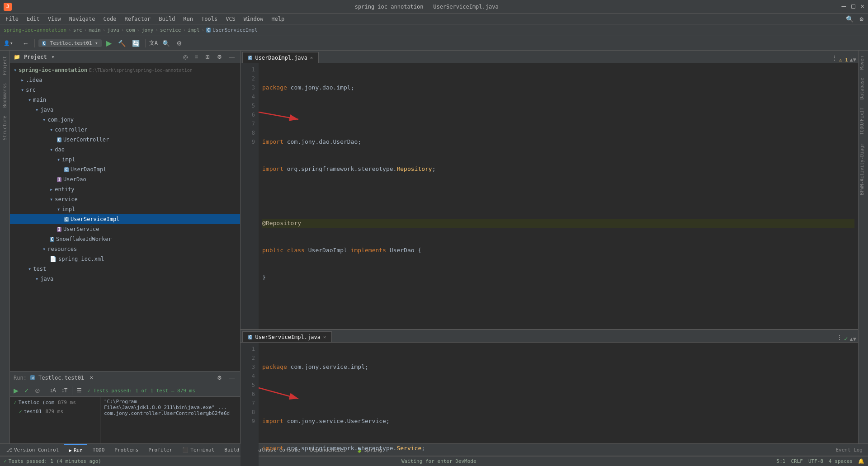 The height and width of the screenshot is (466, 868). I want to click on bottom-tab-version-control: ⎇ Version Control, so click(33, 450).